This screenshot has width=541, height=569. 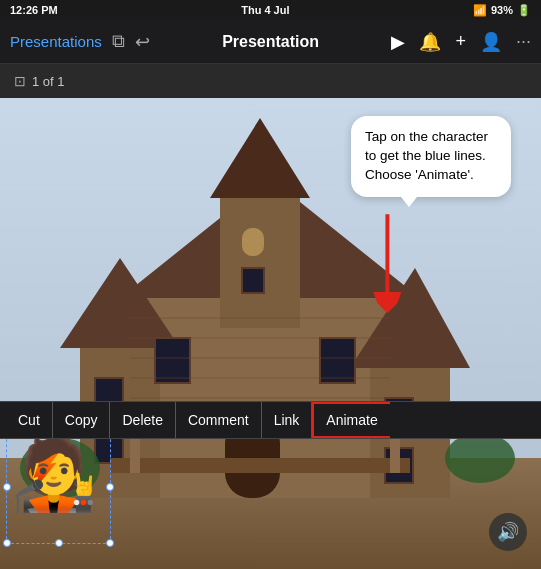 I want to click on bell-icon: 🔔, so click(x=430, y=42).